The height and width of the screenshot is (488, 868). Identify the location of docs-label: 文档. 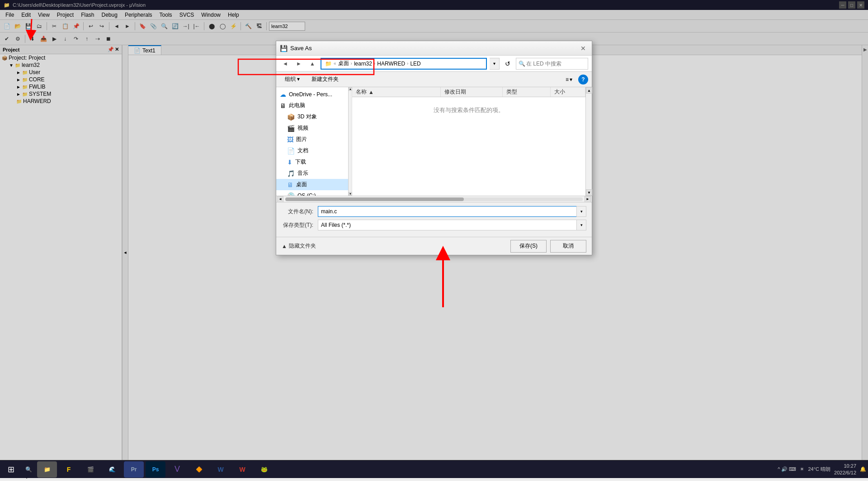
(303, 151).